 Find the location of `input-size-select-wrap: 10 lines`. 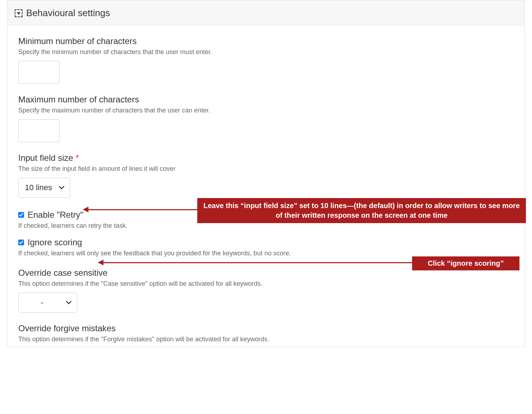

input-size-select-wrap: 10 lines is located at coordinates (44, 188).